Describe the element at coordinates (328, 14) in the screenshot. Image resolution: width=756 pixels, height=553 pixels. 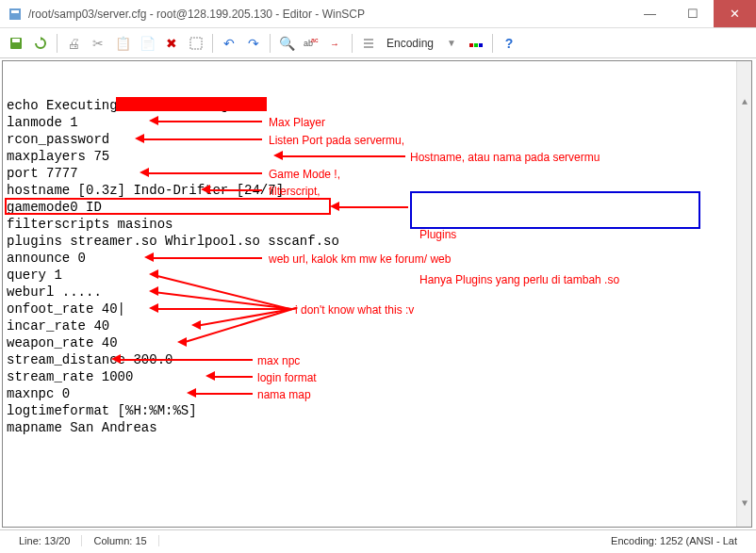
I see `window-title: /root/samp03/server.cfg - root@128.199.2…` at that location.